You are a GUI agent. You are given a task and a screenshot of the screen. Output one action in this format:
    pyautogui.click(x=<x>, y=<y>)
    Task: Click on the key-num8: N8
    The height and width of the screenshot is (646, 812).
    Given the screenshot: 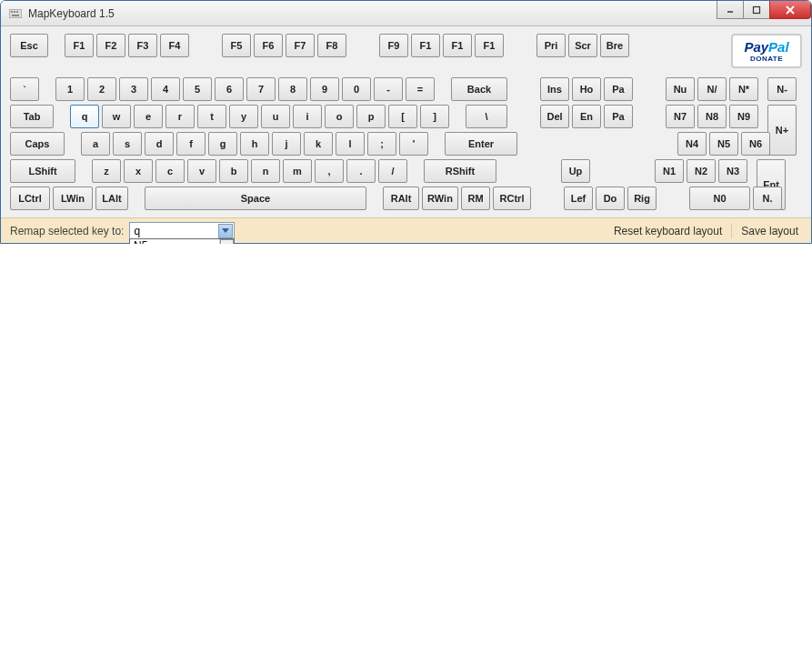 What is the action you would take?
    pyautogui.click(x=712, y=116)
    